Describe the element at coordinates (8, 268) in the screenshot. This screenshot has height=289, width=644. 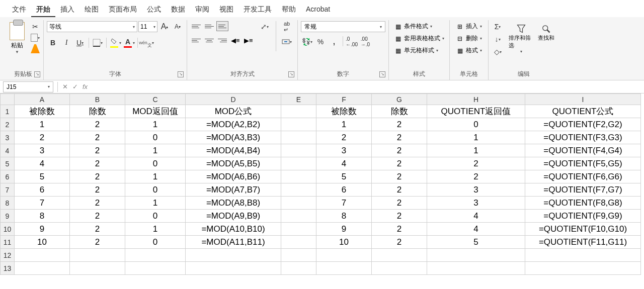
I see `row-header-13: 13` at that location.